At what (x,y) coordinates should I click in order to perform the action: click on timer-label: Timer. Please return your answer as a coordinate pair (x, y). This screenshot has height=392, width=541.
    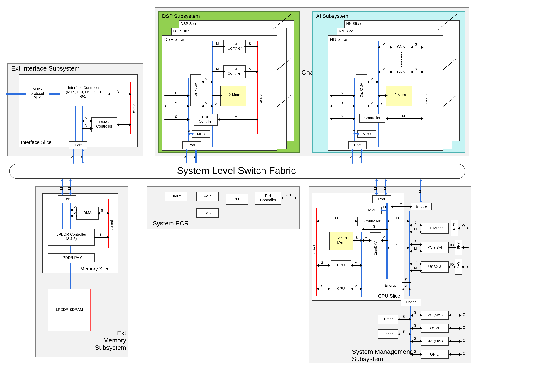
    Looking at the image, I should click on (388, 319).